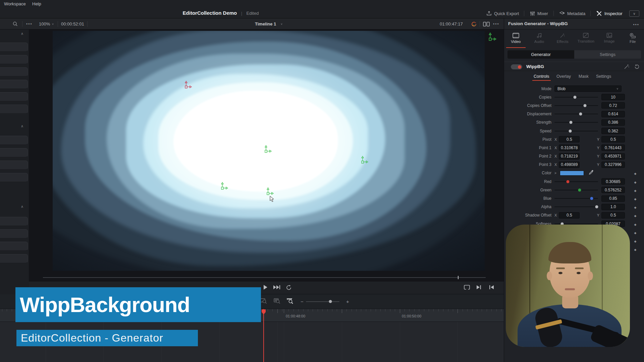  Describe the element at coordinates (576, 190) in the screenshot. I see `green-slider` at that location.